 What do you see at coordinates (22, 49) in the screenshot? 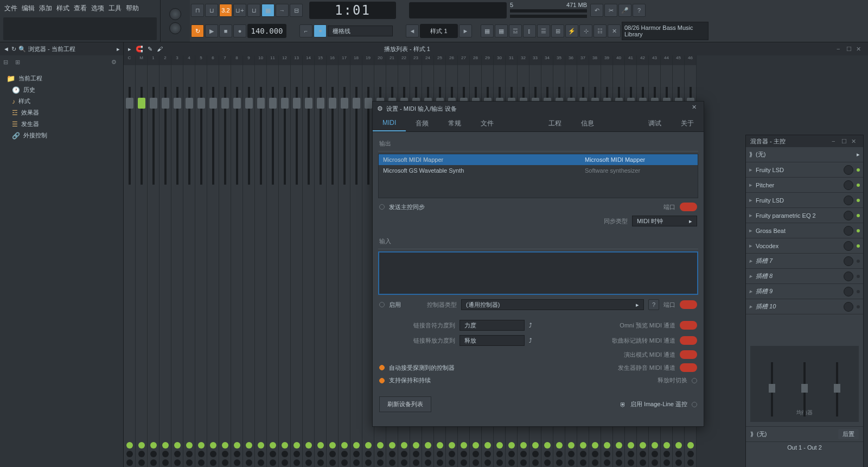
I see `search-icon: 🔍` at bounding box center [22, 49].